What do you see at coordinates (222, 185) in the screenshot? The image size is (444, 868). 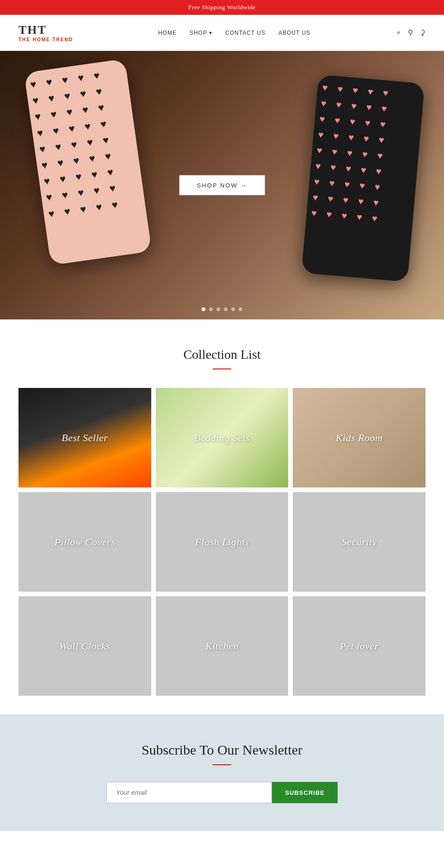 I see `shop-now-button: SHOP NOW` at bounding box center [222, 185].